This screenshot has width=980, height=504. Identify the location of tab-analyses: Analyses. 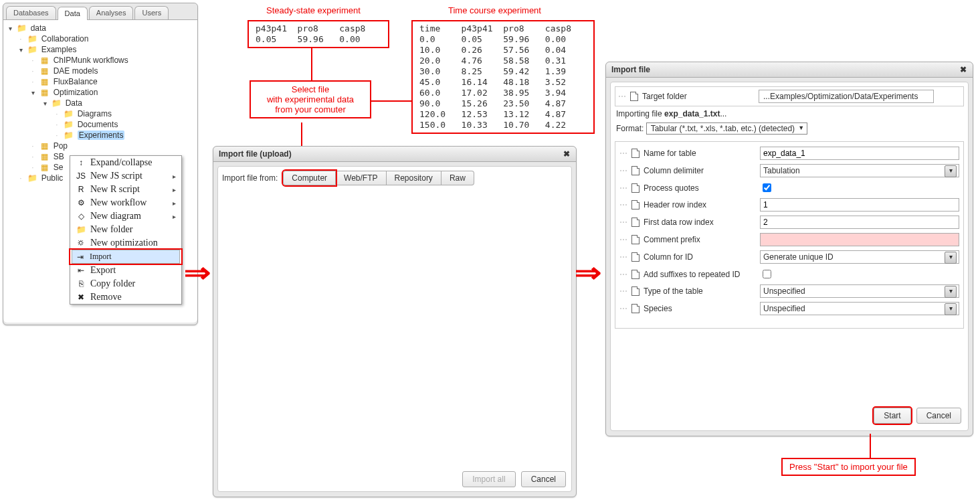
(111, 13).